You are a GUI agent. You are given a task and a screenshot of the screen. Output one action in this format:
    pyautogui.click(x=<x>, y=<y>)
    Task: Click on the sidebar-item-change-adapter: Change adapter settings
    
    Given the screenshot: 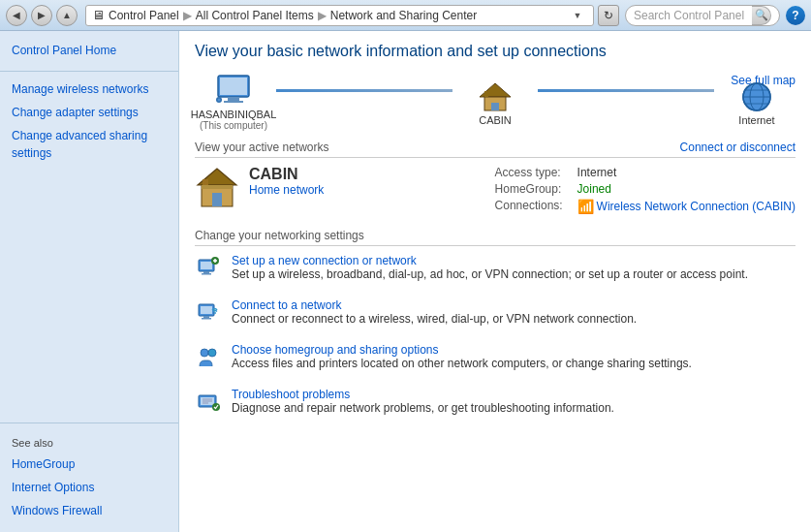 What is the action you would take?
    pyautogui.click(x=89, y=112)
    